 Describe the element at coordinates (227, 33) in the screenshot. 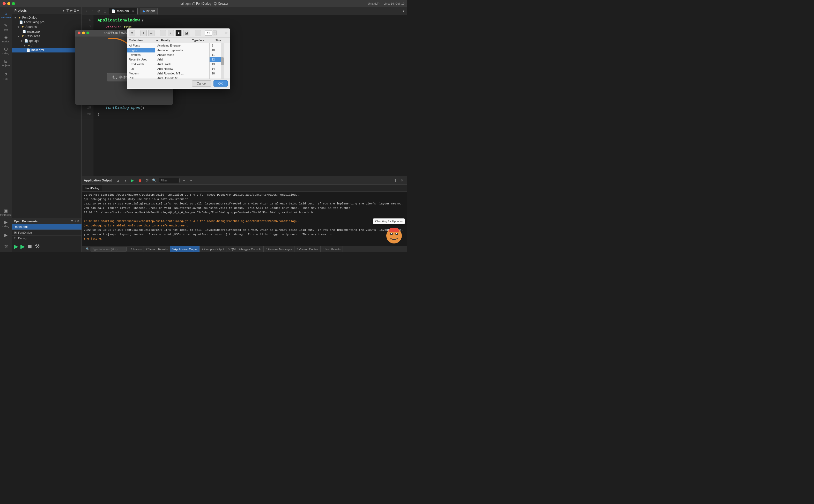

I see `fd-more-btn: ≫` at that location.